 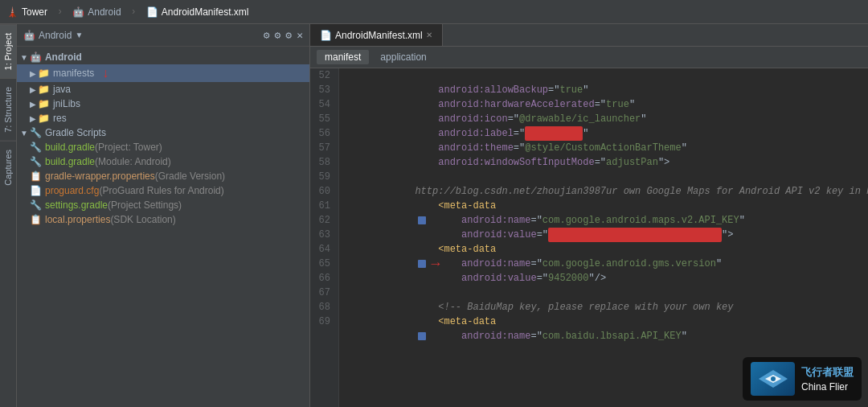 What do you see at coordinates (8, 109) in the screenshot?
I see `structure-panel-tab: 7: Structure` at bounding box center [8, 109].